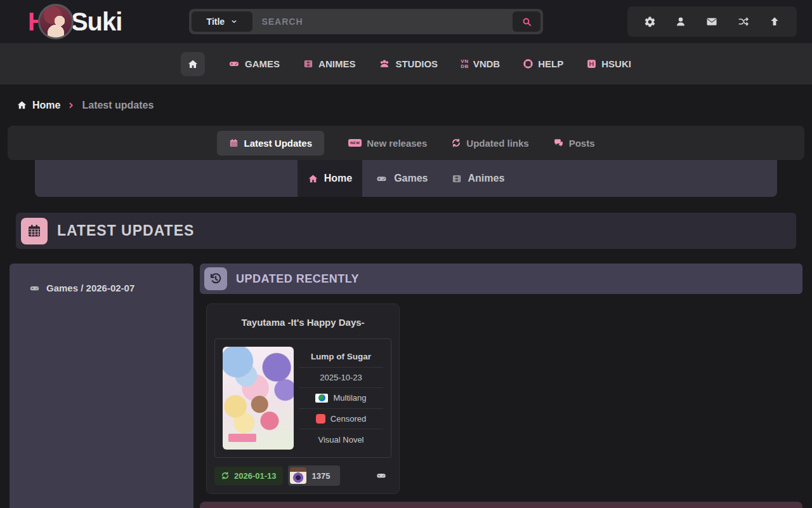 The height and width of the screenshot is (508, 812). What do you see at coordinates (270, 144) in the screenshot?
I see `tab-latest-updates: Latest Updates` at bounding box center [270, 144].